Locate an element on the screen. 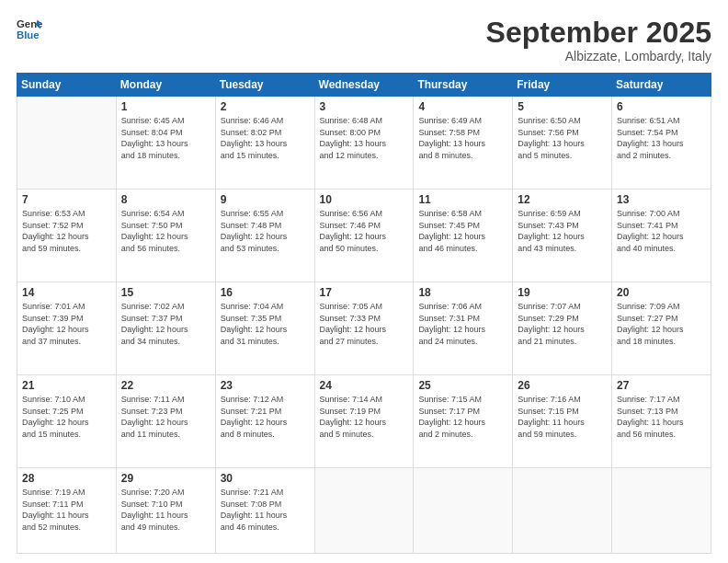  day-number: 27 is located at coordinates (662, 385).